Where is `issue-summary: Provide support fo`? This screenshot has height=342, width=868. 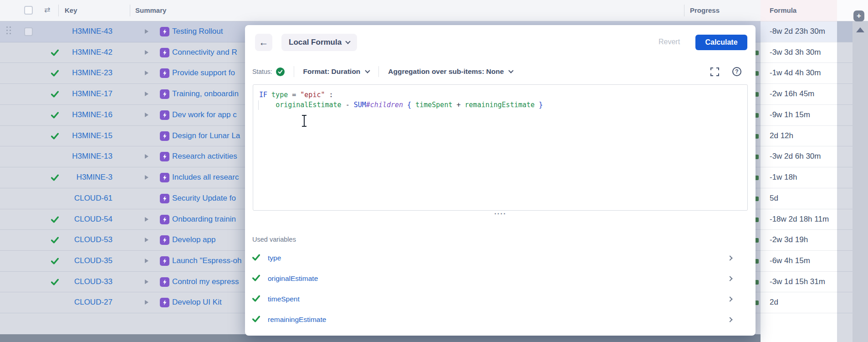 issue-summary: Provide support fo is located at coordinates (209, 73).